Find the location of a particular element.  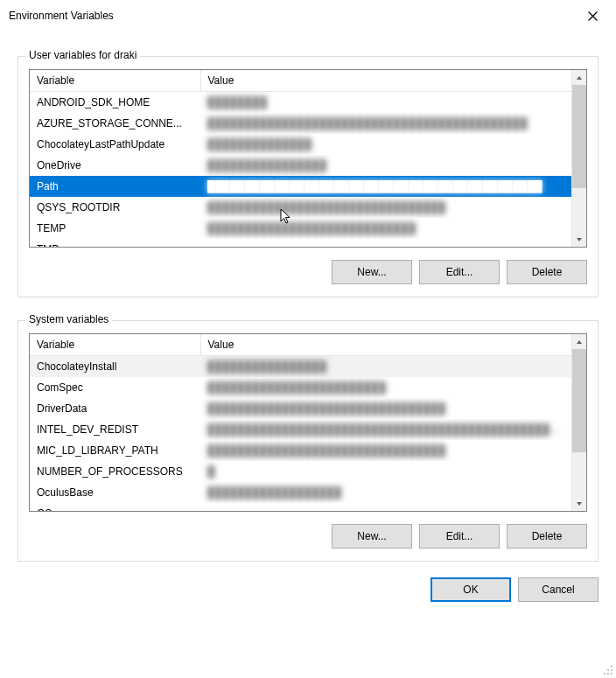

system-delete-button: Delete is located at coordinates (547, 536).